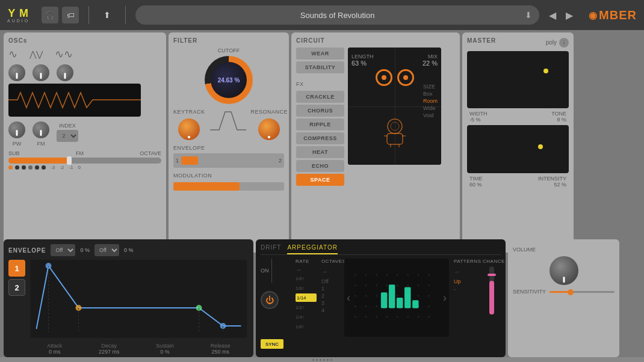 This screenshot has height=362, width=644. What do you see at coordinates (17, 130) in the screenshot?
I see `pw-knob` at bounding box center [17, 130].